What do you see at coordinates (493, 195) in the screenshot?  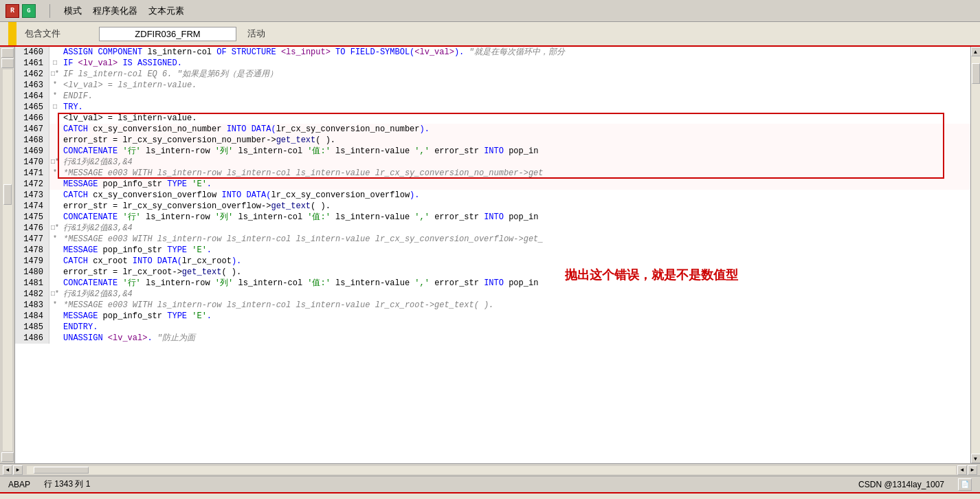 I see `table-row: 1473 CATCH cx_sy_conversion_overflow INT…` at bounding box center [493, 195].